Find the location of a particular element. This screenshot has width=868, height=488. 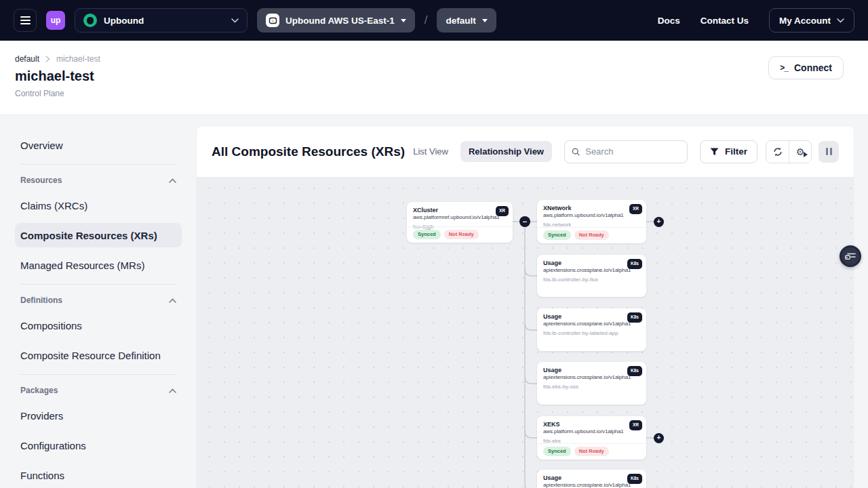

main-title: All Composite Resources (XRs) is located at coordinates (308, 152).